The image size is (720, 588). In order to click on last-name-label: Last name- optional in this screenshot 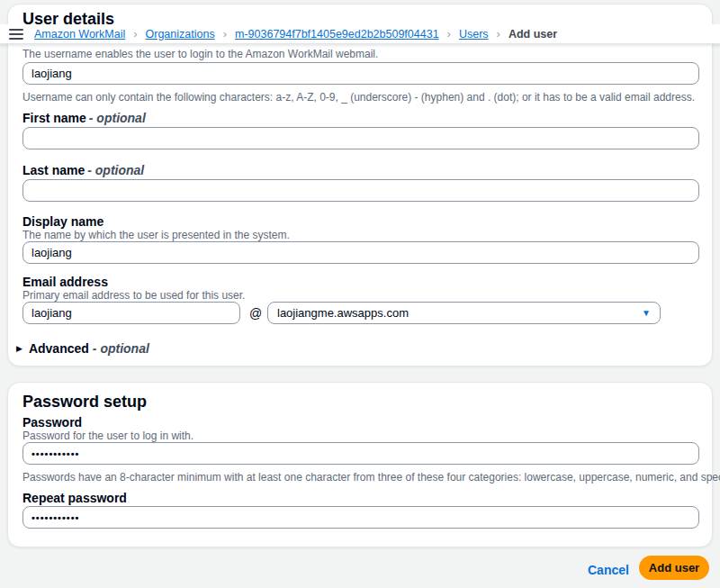, I will do `click(83, 171)`.